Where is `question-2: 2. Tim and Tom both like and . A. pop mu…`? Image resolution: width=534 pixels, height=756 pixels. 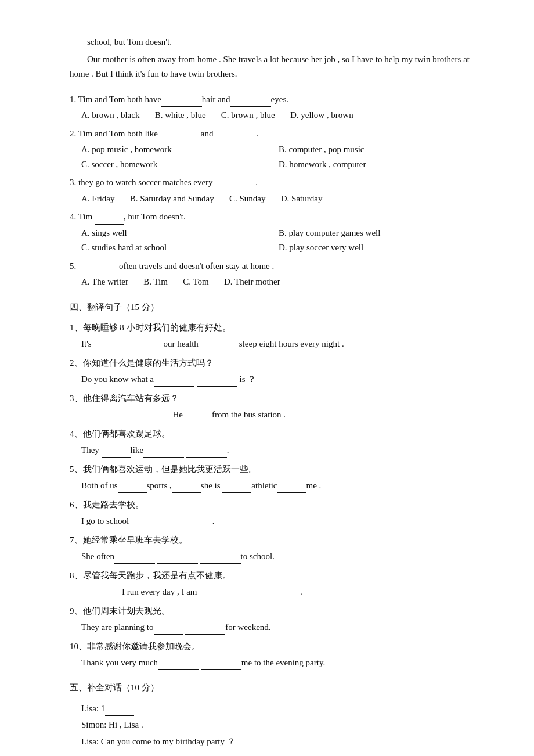 question-2: 2. Tim and Tom both like and . A. pop mu… is located at coordinates (273, 150).